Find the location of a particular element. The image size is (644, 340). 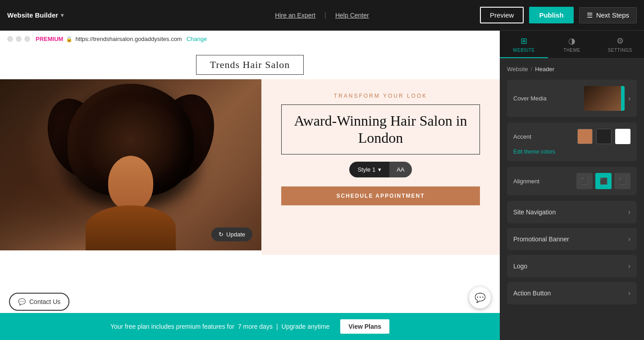

theme-tab-label: THEME is located at coordinates (572, 50).